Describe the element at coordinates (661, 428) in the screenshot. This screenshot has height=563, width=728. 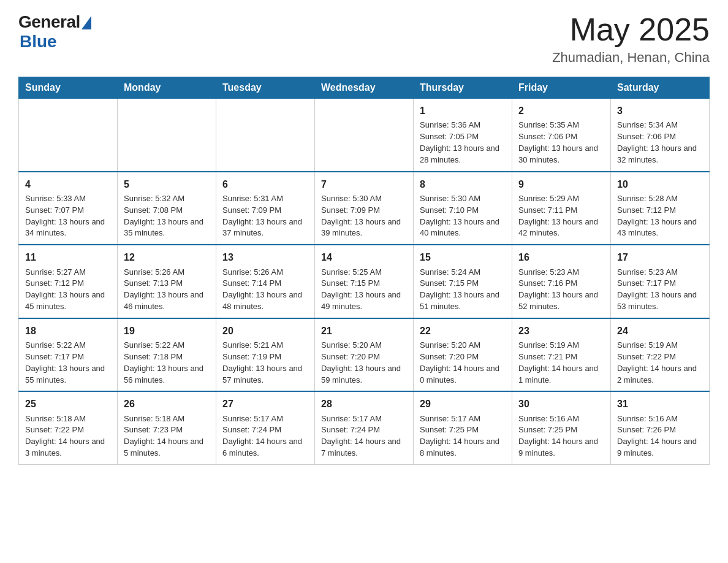
I see `calendar-cell: 31Sunrise: 5:16 AMSunset: 7:26 PMDayligh…` at that location.